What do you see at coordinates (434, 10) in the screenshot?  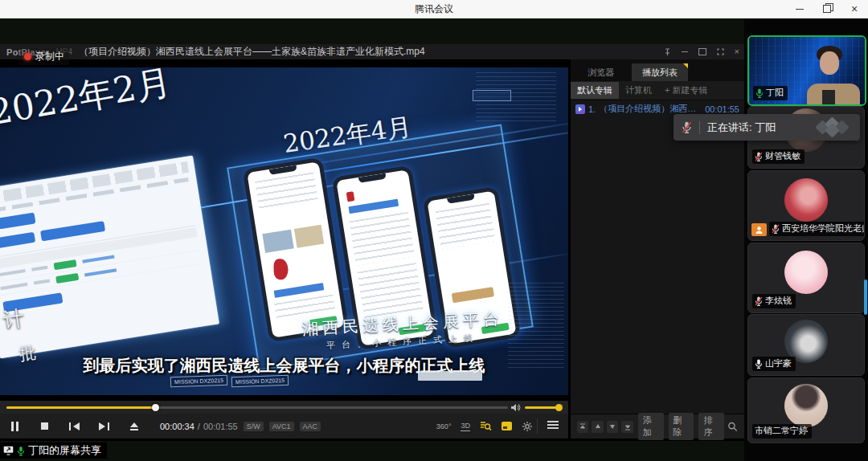 I see `meeting-titlebar: 腾讯会议 ×` at bounding box center [434, 10].